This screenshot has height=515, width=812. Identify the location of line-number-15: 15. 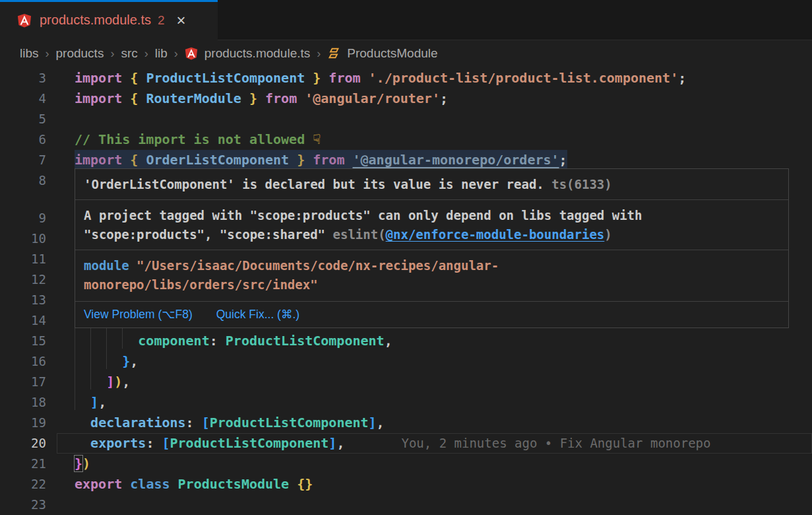
(23, 341).